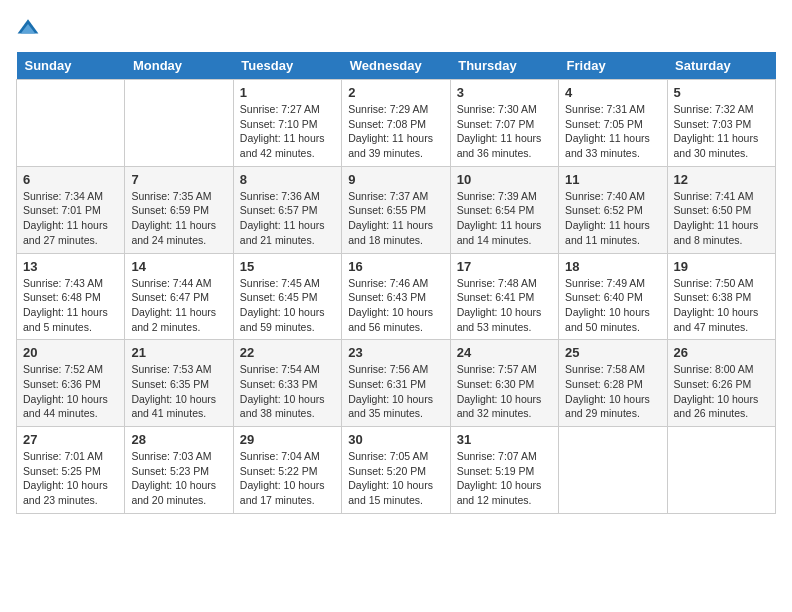  What do you see at coordinates (396, 92) in the screenshot?
I see `day-number: 2` at bounding box center [396, 92].